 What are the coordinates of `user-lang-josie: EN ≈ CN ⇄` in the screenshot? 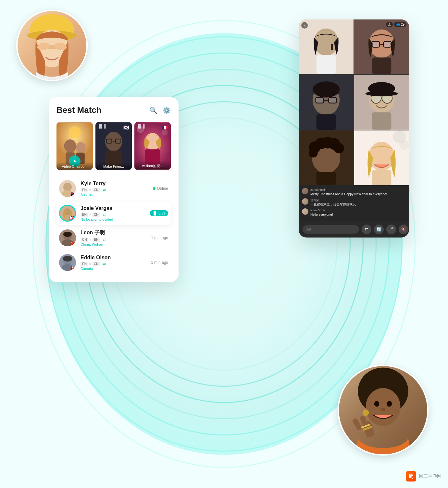 It's located at (115, 214).